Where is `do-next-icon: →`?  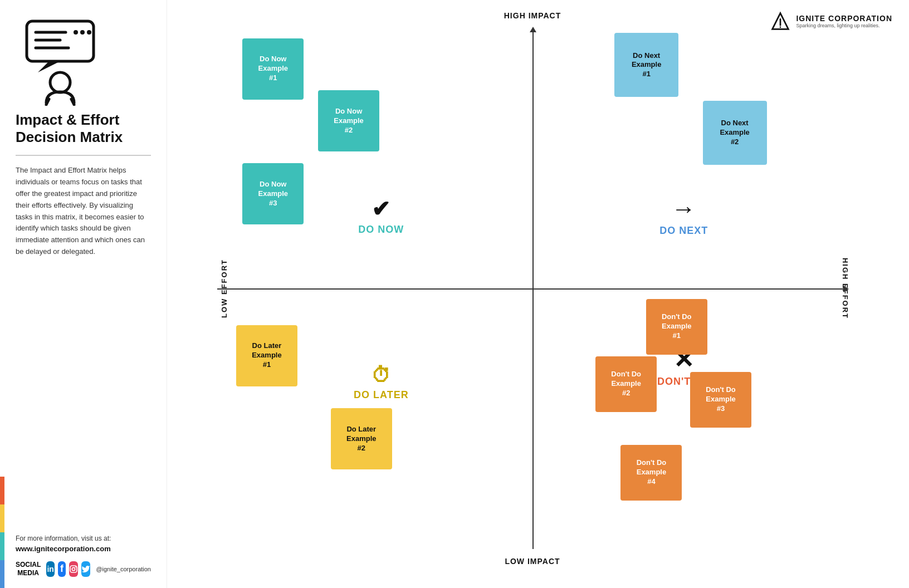 do-next-icon: → is located at coordinates (684, 208).